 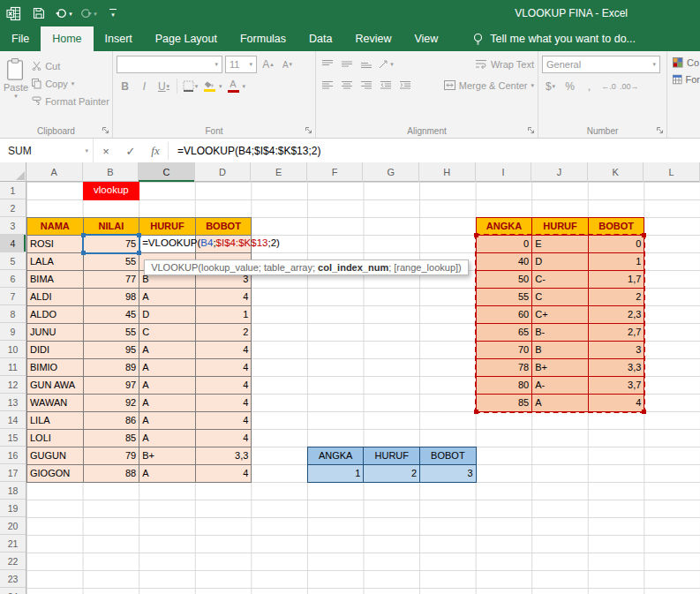 What do you see at coordinates (111, 226) in the screenshot?
I see `cell-B3: NILAI` at bounding box center [111, 226].